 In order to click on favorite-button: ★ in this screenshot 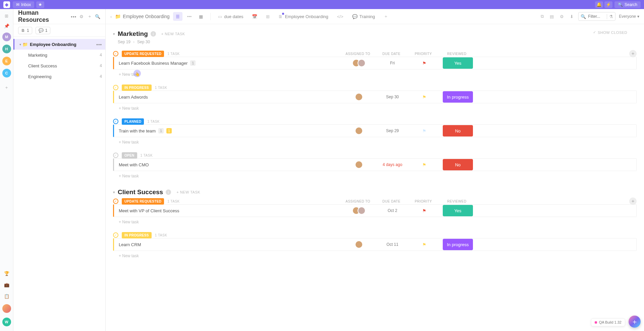, I will do `click(40, 5)`.